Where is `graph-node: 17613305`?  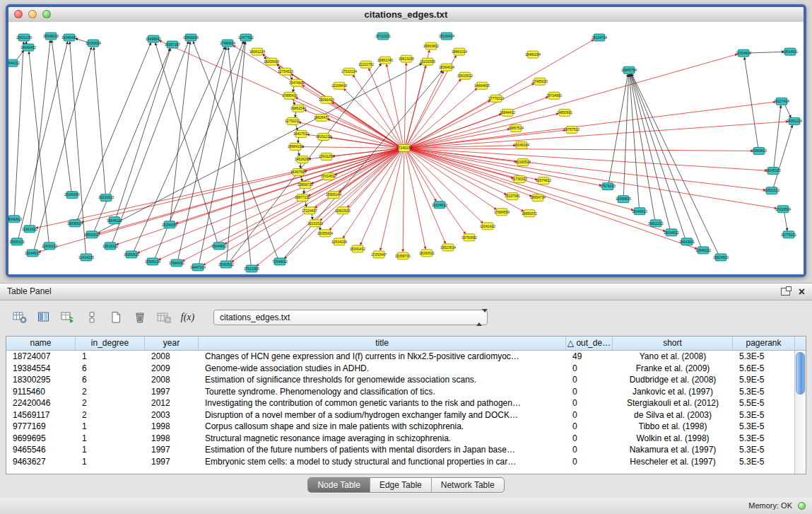 graph-node: 17613305 is located at coordinates (252, 269).